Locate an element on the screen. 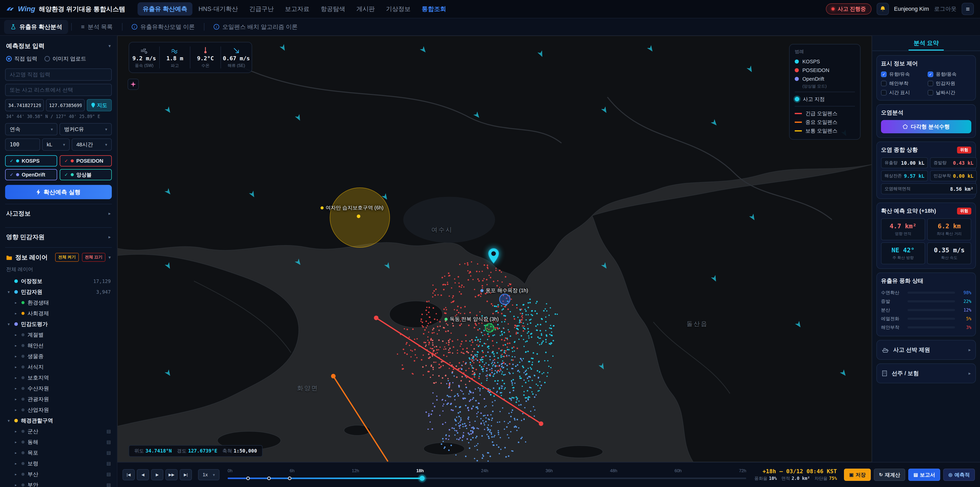 This screenshot has width=980, height=487. layers-section-header: 정보 레이어 전체 켜기 전체 끄기 ▾ is located at coordinates (59, 256).